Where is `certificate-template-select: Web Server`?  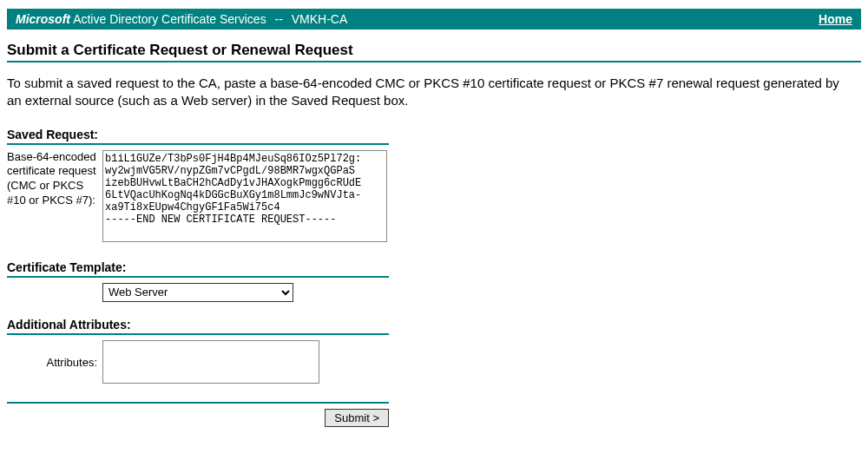
certificate-template-select: Web Server is located at coordinates (198, 292).